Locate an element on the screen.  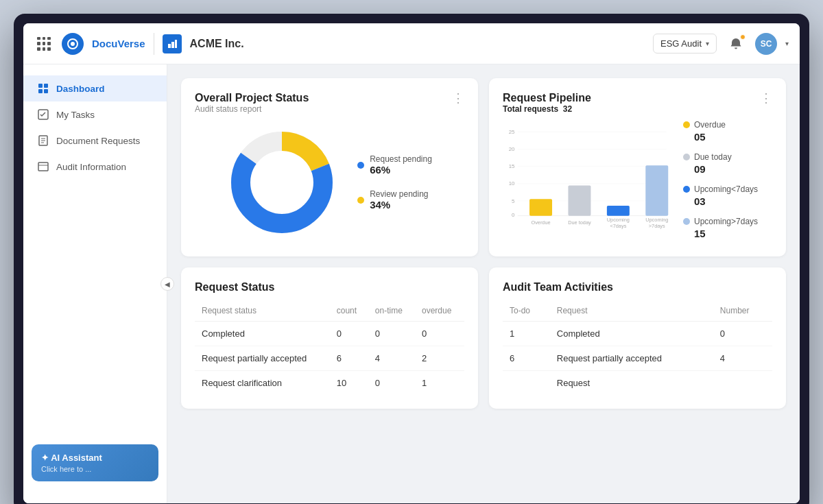
audit-request-1: Completed is located at coordinates (632, 334).